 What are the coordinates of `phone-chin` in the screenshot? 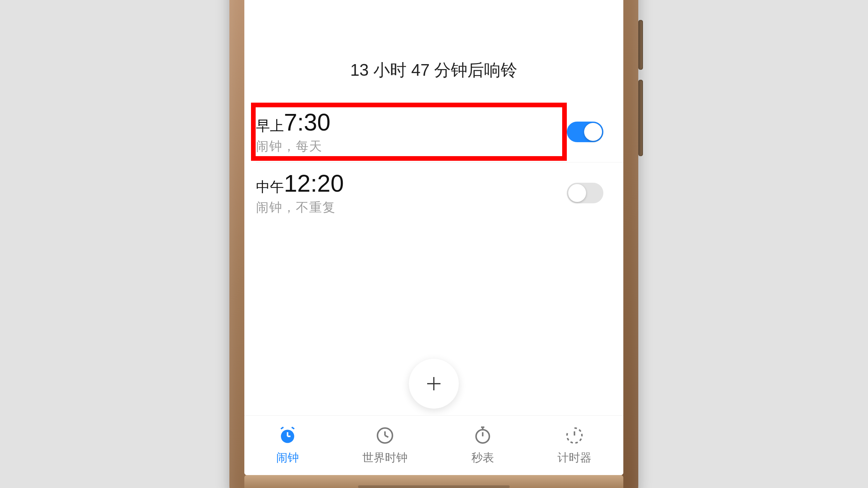 It's located at (434, 482).